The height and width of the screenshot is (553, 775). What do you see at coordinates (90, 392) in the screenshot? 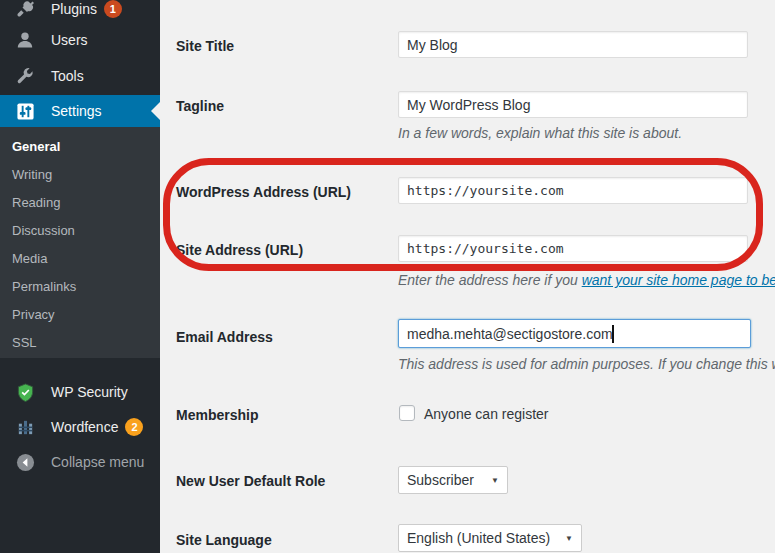
I see `sidebar-item-label: WP Security` at bounding box center [90, 392].